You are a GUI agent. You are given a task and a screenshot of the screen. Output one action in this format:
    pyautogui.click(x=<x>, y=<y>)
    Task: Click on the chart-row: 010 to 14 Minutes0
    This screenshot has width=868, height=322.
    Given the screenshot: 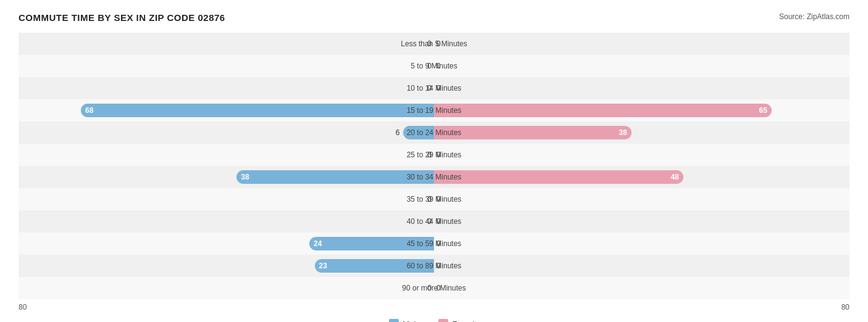 What is the action you would take?
    pyautogui.click(x=434, y=88)
    